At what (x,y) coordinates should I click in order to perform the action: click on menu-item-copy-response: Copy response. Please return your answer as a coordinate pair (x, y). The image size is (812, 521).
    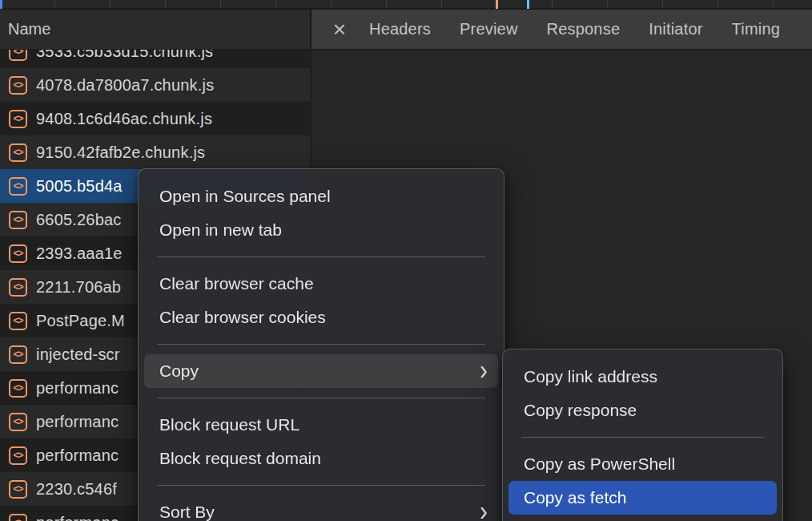
    Looking at the image, I should click on (642, 410).